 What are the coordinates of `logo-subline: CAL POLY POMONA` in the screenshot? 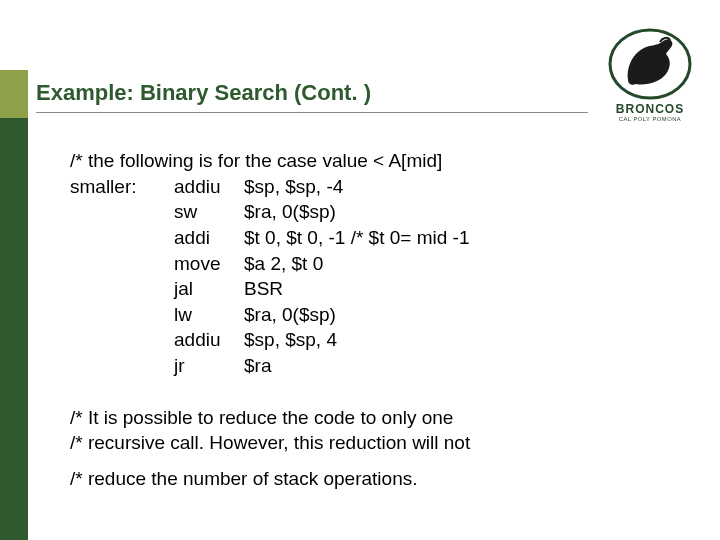 It's located at (650, 119).